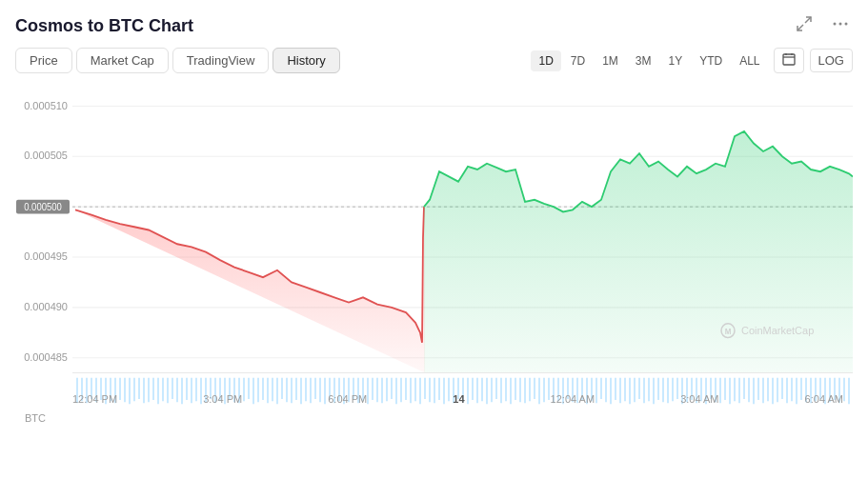  Describe the element at coordinates (545, 61) in the screenshot. I see `tf-1d: 1D` at that location.